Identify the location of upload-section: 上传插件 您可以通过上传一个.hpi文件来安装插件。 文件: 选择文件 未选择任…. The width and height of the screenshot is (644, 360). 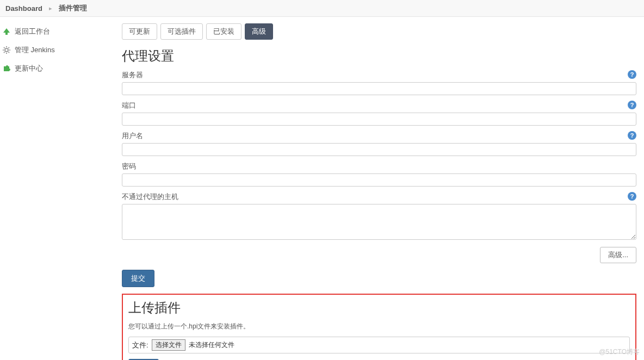
(379, 327).